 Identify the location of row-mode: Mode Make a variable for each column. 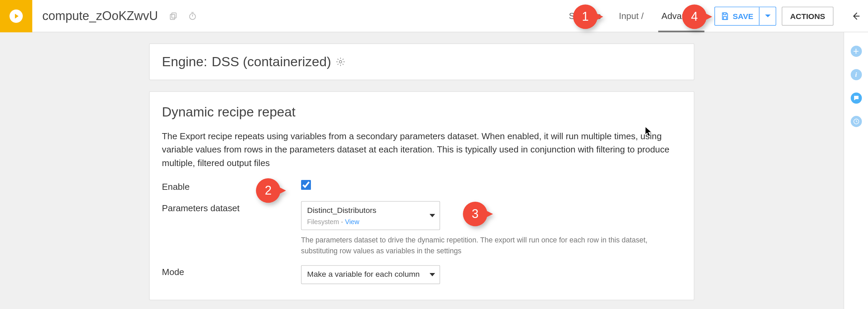
(422, 275).